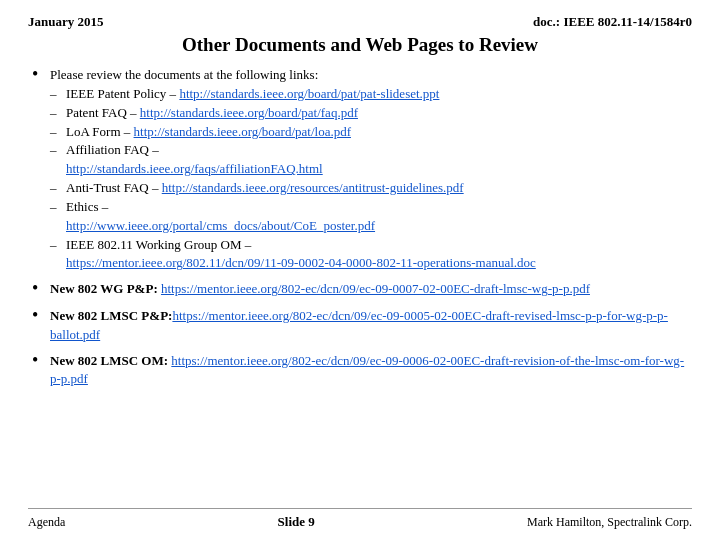 Image resolution: width=720 pixels, height=540 pixels. What do you see at coordinates (252, 94) in the screenshot?
I see `sub-text: IEEE Patent Policy – http://standards.ie…` at bounding box center [252, 94].